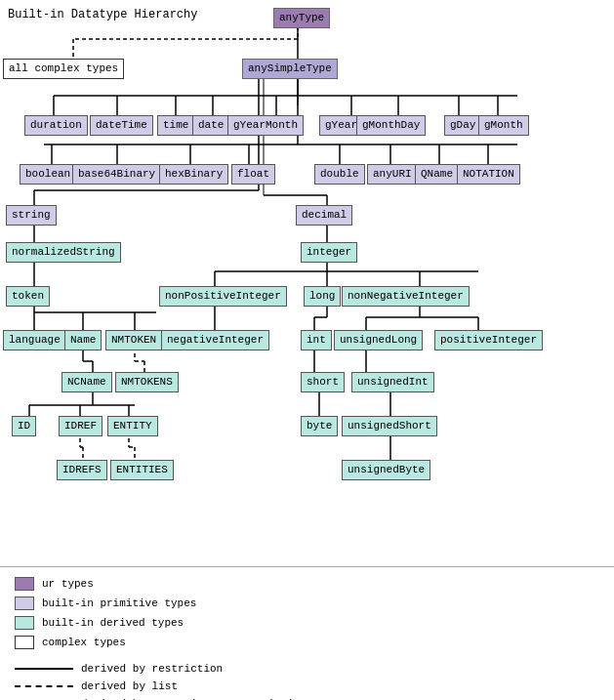 The width and height of the screenshot is (614, 700). Describe the element at coordinates (121, 125) in the screenshot. I see `node-dateTime: dateTime` at that location.